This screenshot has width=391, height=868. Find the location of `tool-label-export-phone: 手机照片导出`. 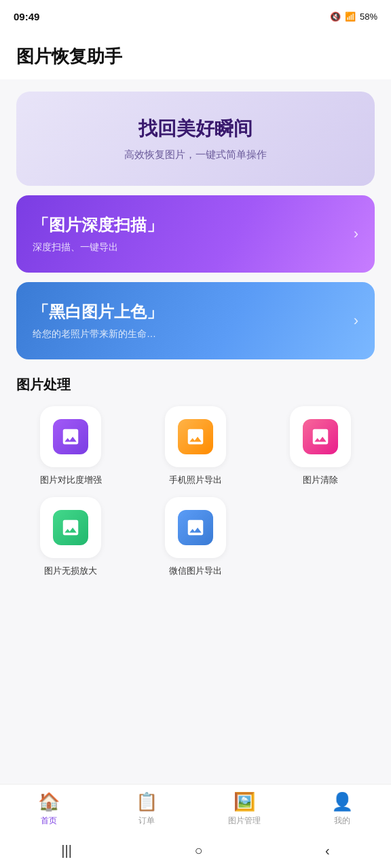

tool-label-export-phone: 手机照片导出 is located at coordinates (196, 480).